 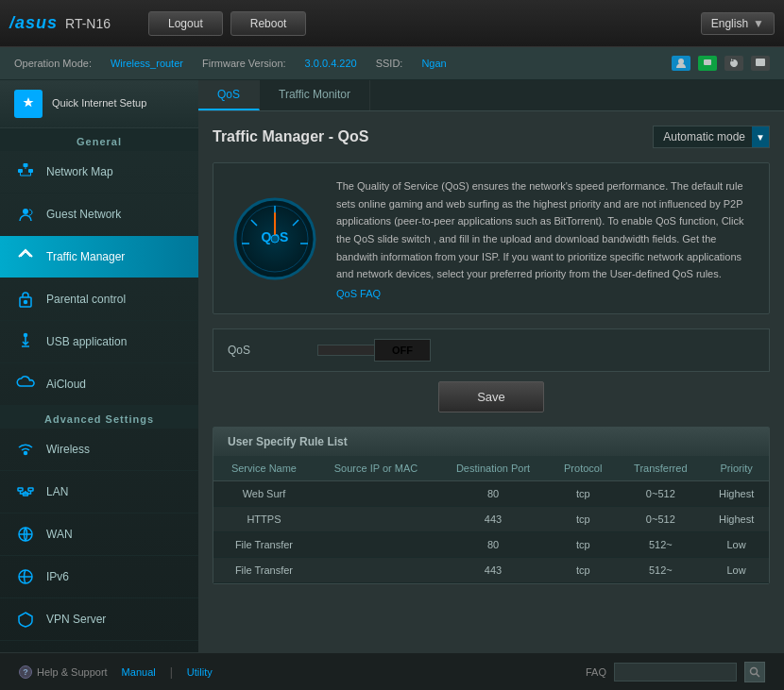 What do you see at coordinates (491, 137) in the screenshot?
I see `page-header: Traffic Manager - QoS Automatic mode ▼` at bounding box center [491, 137].